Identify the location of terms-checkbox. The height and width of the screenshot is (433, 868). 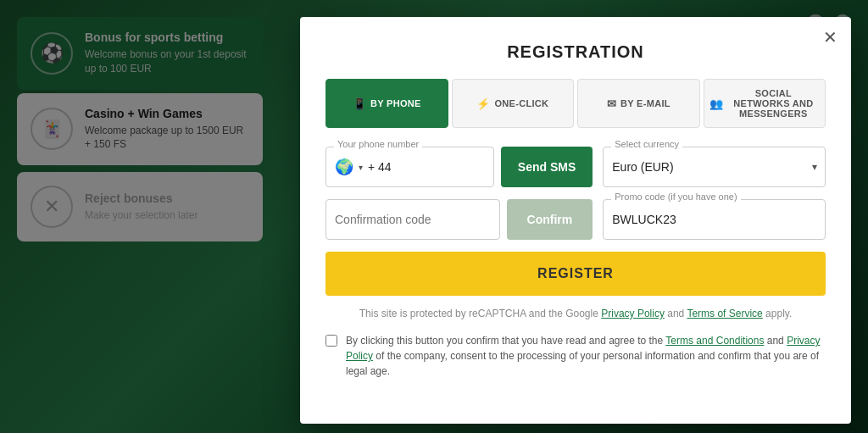
(331, 341).